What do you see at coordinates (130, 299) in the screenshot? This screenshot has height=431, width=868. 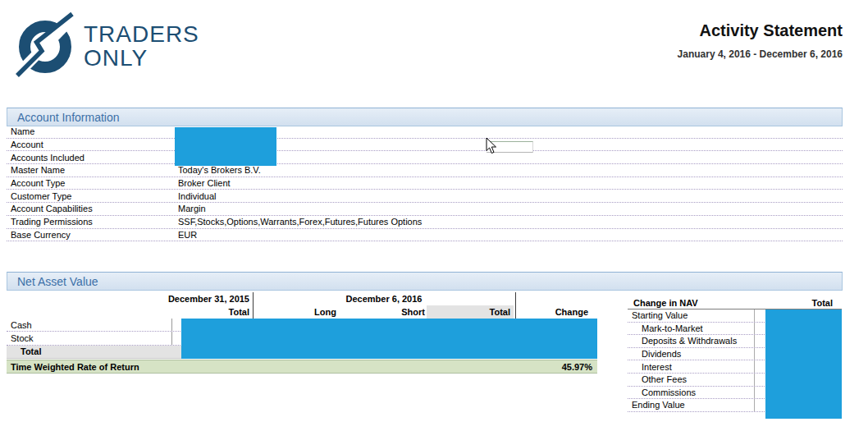 I see `col-header-dec-31-2015: December 31, 2015` at bounding box center [130, 299].